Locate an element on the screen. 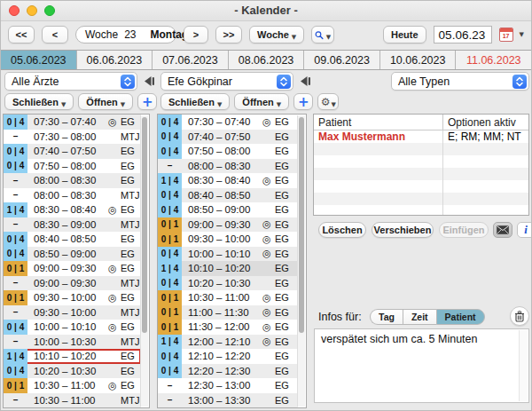  appointment-slot-row: –07:30 – 08:00MTJ is located at coordinates (73, 137).